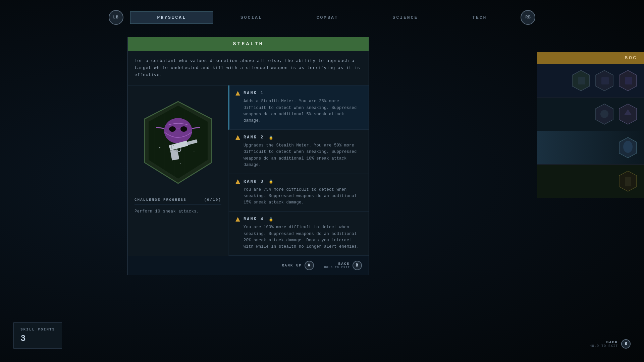 Image resolution: width=644 pixels, height=362 pixels. I want to click on rank-item-3: RANK 3 🔒 You are 75% more difficult to d…, so click(299, 193).